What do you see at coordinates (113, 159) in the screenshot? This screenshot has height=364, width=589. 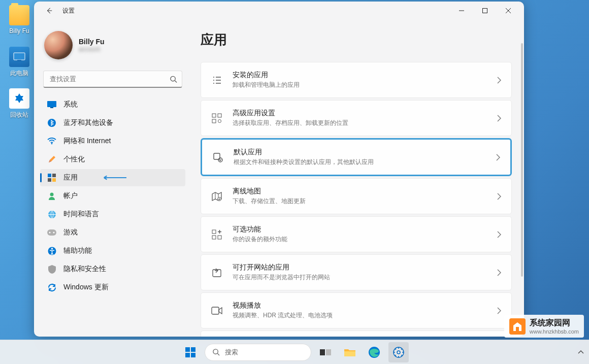 I see `sidebar-item-personalization: 个性化` at bounding box center [113, 159].